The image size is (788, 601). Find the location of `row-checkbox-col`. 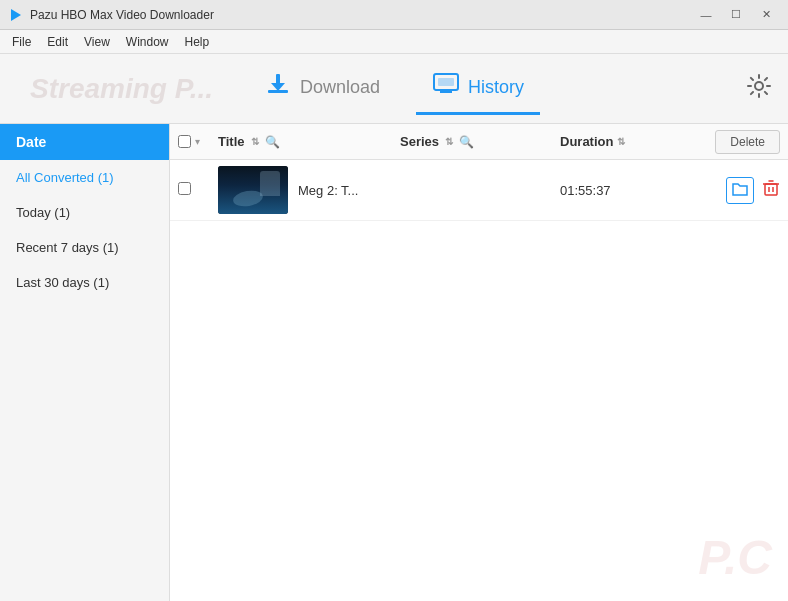

row-checkbox-col is located at coordinates (198, 190).